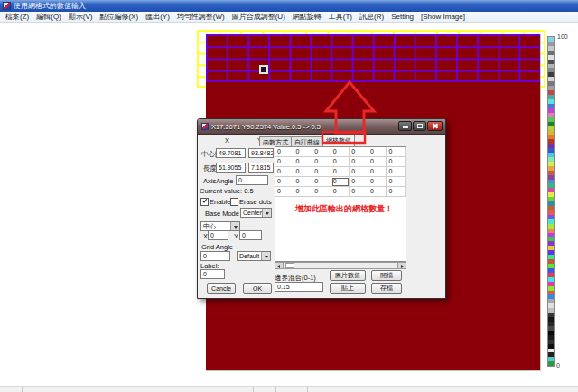  I want to click on blend-field: 0.15, so click(299, 287).